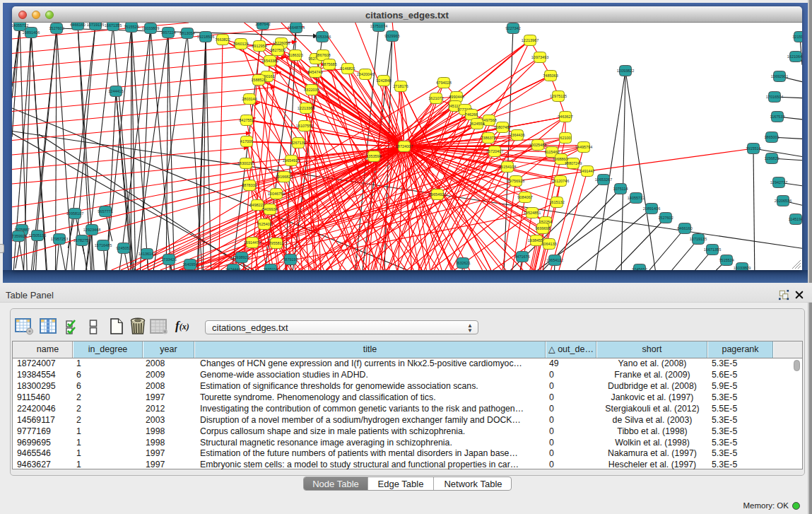 The image size is (812, 514). I want to click on svg-text: 8813054, so click(187, 33).